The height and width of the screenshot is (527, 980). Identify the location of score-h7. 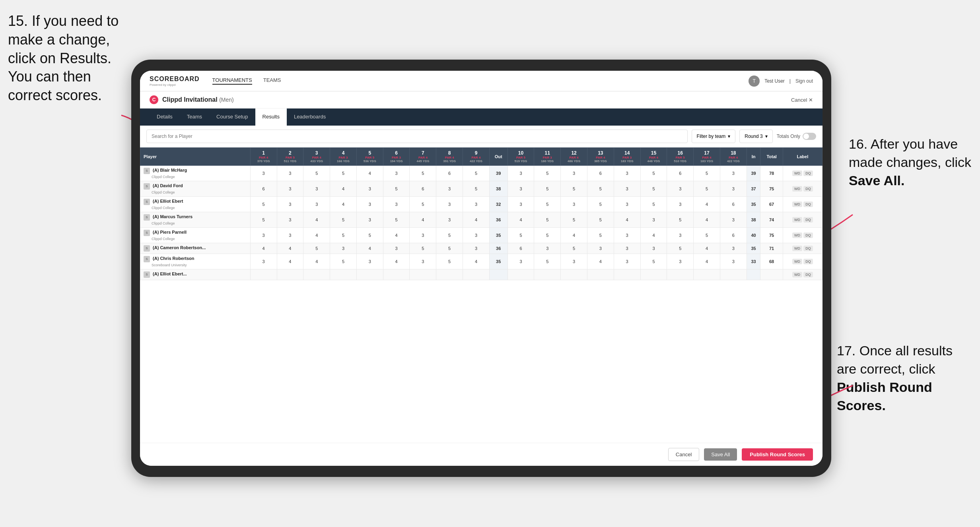
(423, 275).